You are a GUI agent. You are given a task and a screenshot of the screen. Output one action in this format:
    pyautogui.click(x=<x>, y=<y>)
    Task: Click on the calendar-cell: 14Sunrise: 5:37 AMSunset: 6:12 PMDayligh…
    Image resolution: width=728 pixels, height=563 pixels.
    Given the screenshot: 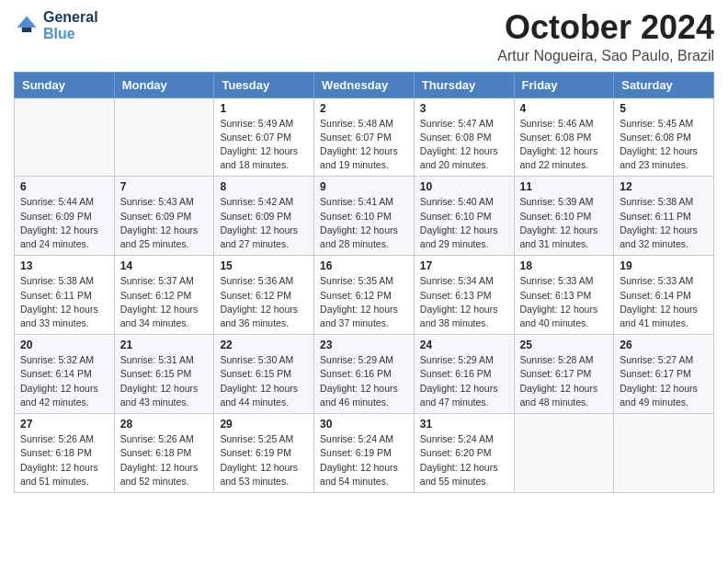 What is the action you would take?
    pyautogui.click(x=164, y=295)
    